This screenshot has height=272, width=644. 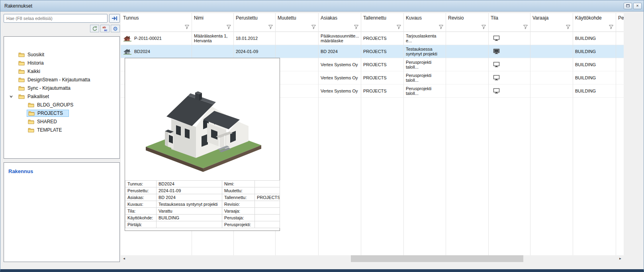 I want to click on rakennus-panel: Rakennus, so click(x=62, y=212).